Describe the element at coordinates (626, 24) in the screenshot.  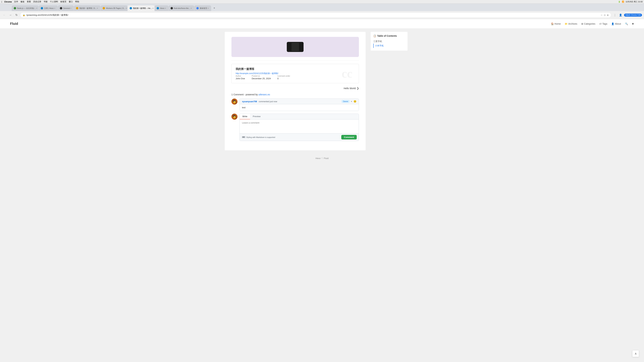
I see `search-icon: 🔍` at that location.